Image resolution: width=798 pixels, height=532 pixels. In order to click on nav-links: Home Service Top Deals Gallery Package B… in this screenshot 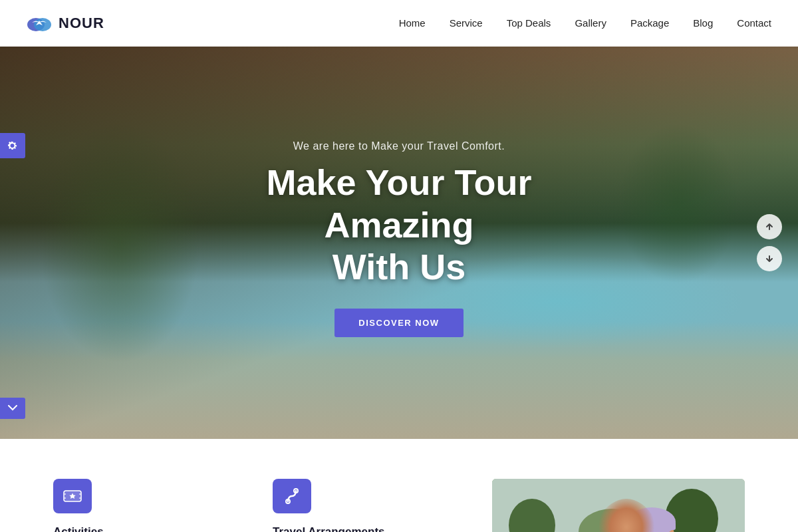, I will do `click(585, 23)`.